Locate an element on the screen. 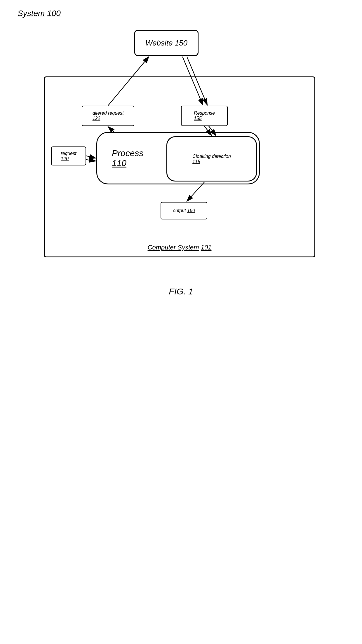  cloaking-detection-box: Cloaking detection 115 is located at coordinates (212, 159).